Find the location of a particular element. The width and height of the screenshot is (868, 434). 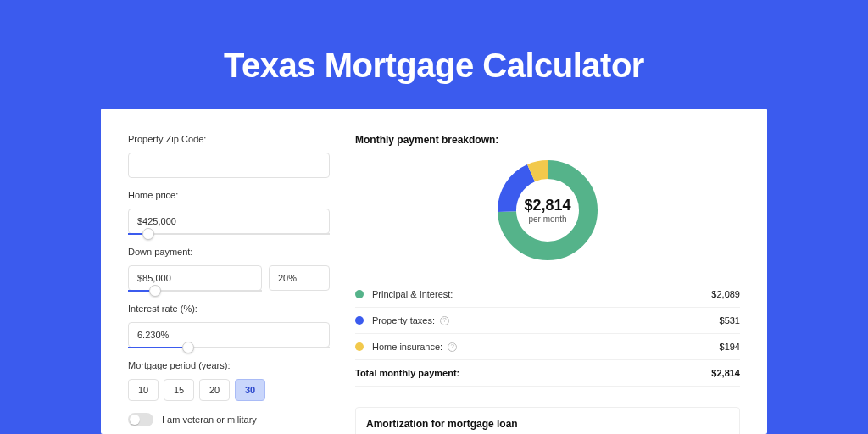

swatch-principal is located at coordinates (359, 294).